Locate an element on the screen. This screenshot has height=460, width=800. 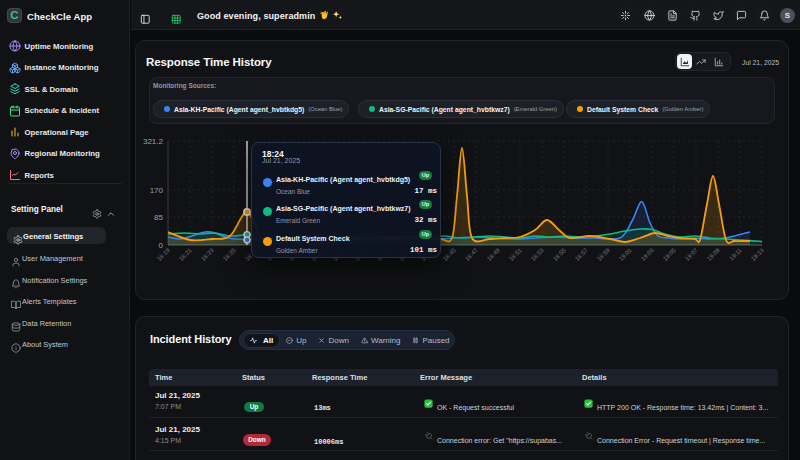
svg-text: 18:47 is located at coordinates (472, 254).